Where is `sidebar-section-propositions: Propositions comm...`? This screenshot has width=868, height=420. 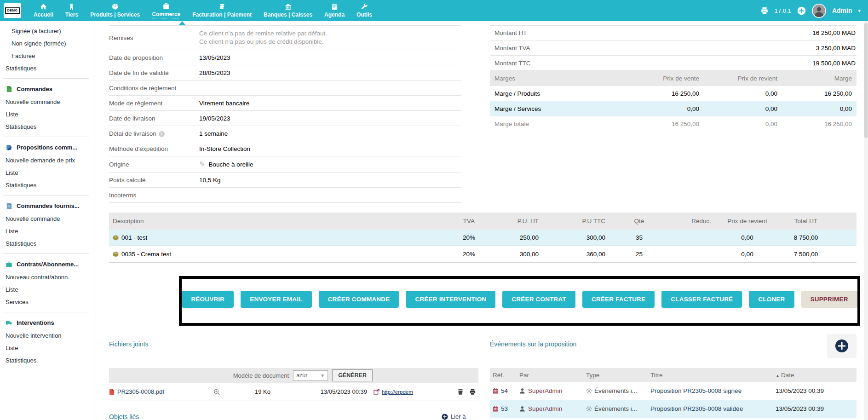
sidebar-section-propositions: Propositions comm... is located at coordinates (47, 147).